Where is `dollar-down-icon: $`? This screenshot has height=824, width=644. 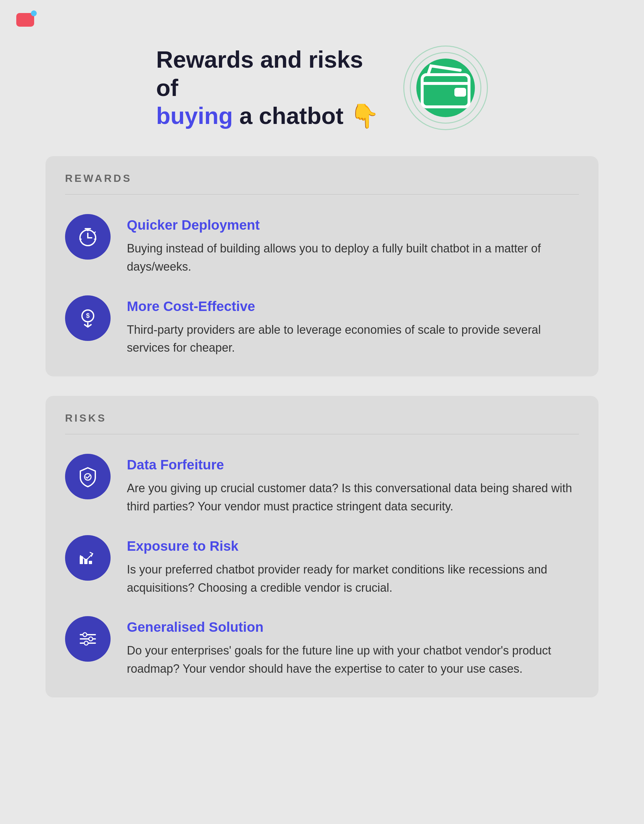 dollar-down-icon: $ is located at coordinates (88, 318).